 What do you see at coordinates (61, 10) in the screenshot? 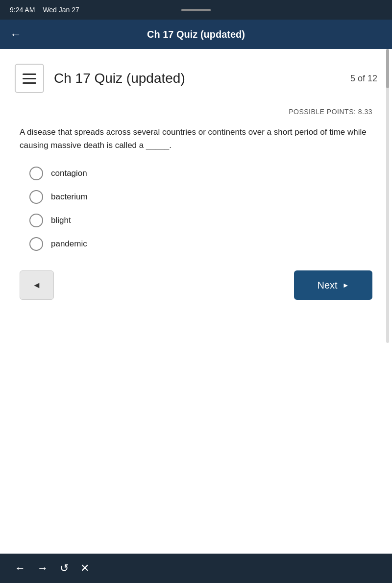
I see `status-date: Wed Jan 27` at bounding box center [61, 10].